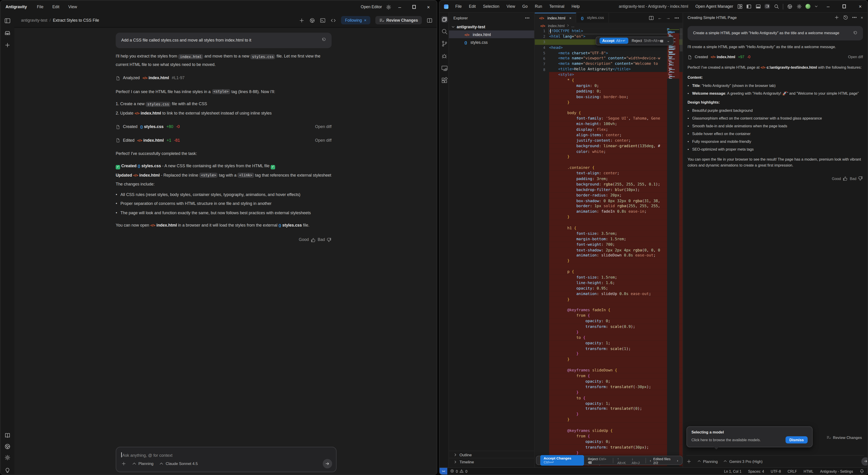 Image resolution: width=868 pixels, height=475 pixels. What do you see at coordinates (224, 40) in the screenshot?
I see `user-message: Add a CSS file called styles.css and mov…` at bounding box center [224, 40].